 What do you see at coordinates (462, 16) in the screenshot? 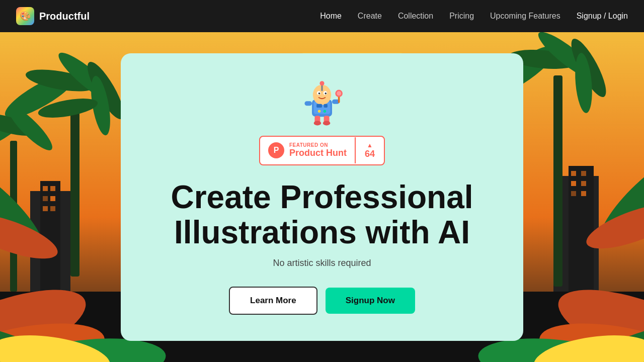
I see `nav-pricing: Pricing` at bounding box center [462, 16].